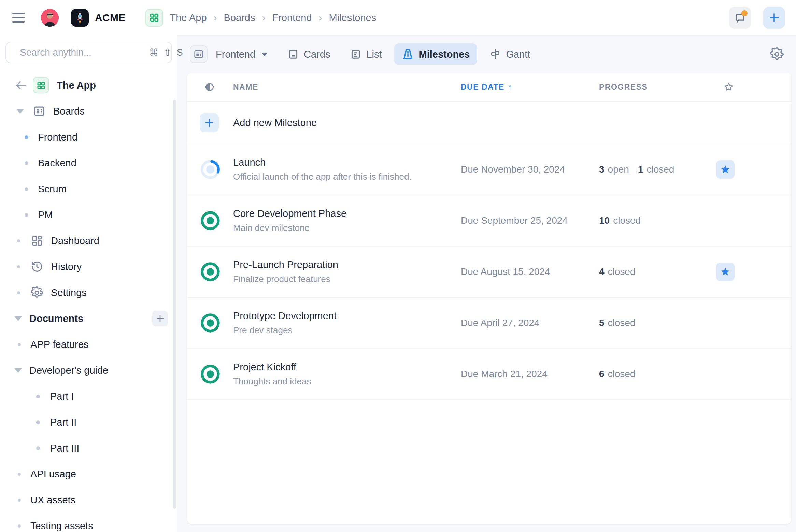 This screenshot has width=796, height=532. What do you see at coordinates (110, 18) in the screenshot?
I see `workspace-name: ACME` at bounding box center [110, 18].